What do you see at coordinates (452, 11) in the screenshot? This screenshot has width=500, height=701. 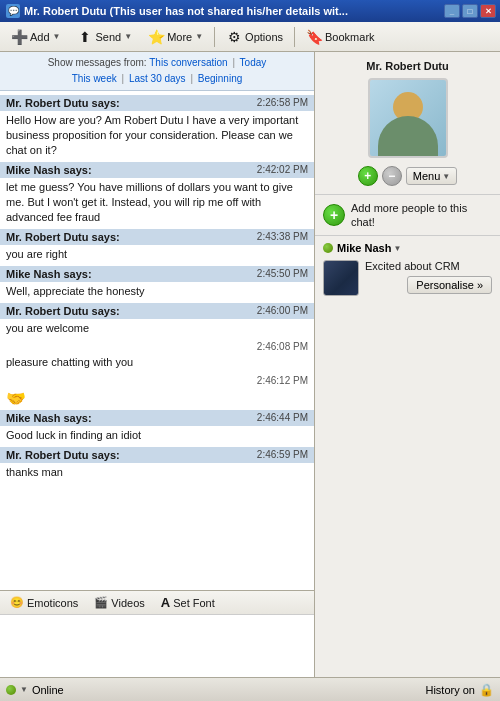 I see `minimize-button: _` at bounding box center [452, 11].